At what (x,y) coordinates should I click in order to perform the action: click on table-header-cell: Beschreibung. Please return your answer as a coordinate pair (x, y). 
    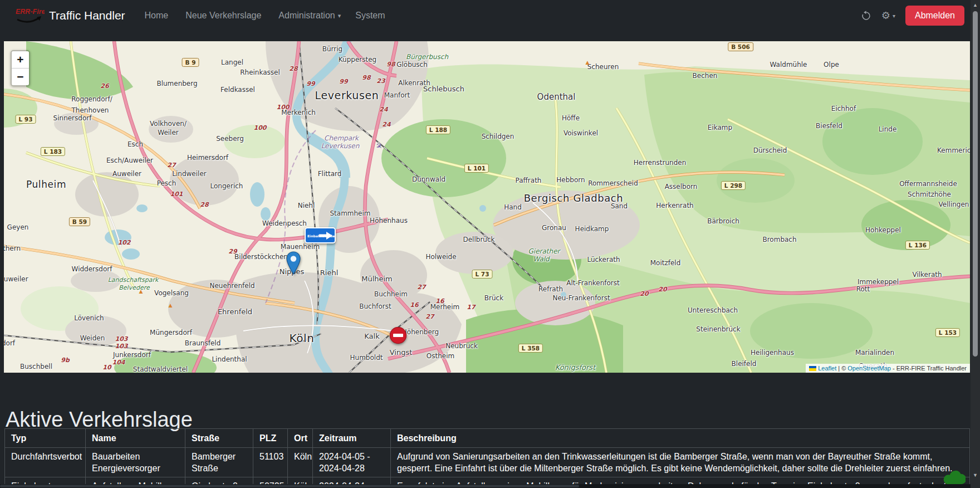
    Looking at the image, I should click on (680, 438).